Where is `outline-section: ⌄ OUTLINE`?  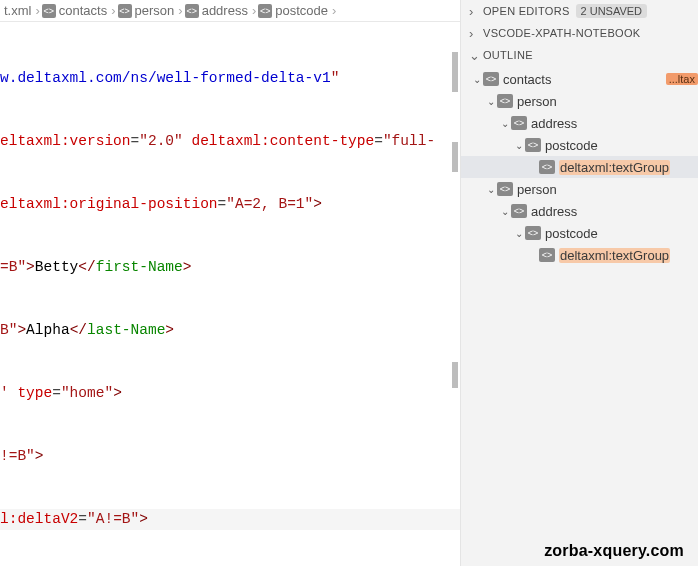
outline-section: ⌄ OUTLINE is located at coordinates (580, 55).